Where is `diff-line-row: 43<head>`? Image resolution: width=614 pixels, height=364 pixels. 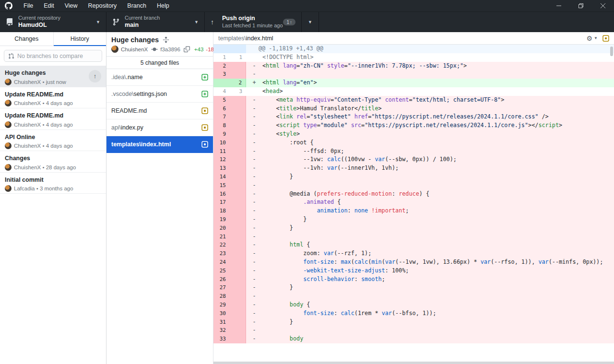 diff-line-row: 43<head> is located at coordinates (413, 92).